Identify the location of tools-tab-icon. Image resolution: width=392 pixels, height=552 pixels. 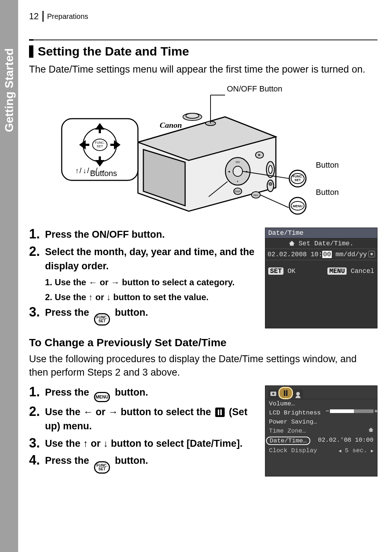
(286, 393).